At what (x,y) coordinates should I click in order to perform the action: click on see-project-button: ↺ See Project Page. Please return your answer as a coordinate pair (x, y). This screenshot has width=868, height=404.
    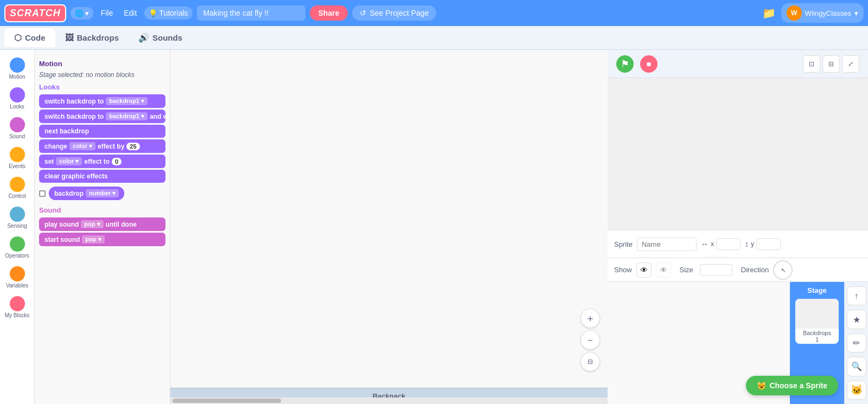
    Looking at the image, I should click on (394, 13).